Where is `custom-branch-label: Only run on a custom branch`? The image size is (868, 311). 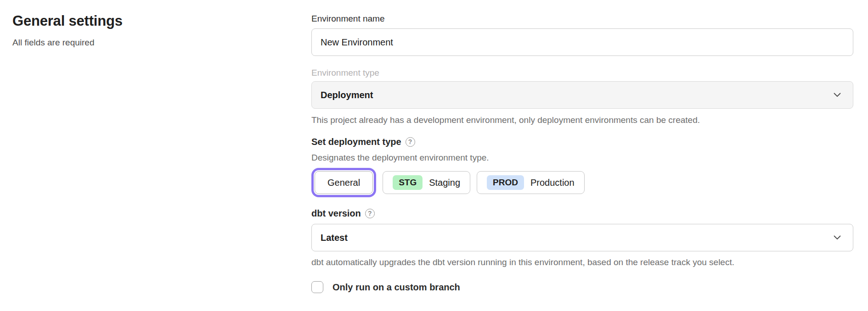
custom-branch-label: Only run on a custom branch is located at coordinates (396, 287).